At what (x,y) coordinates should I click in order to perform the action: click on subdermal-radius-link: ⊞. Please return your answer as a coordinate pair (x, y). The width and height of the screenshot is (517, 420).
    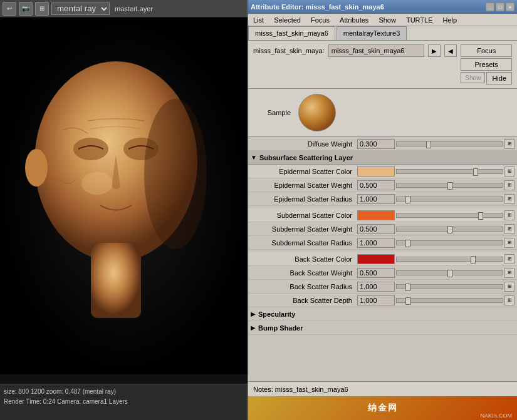
    Looking at the image, I should click on (509, 243).